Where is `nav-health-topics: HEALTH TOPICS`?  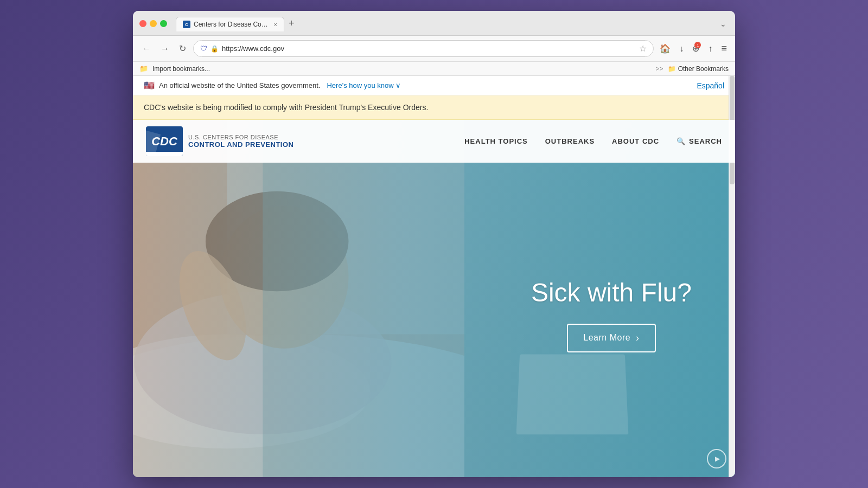 nav-health-topics: HEALTH TOPICS is located at coordinates (496, 141).